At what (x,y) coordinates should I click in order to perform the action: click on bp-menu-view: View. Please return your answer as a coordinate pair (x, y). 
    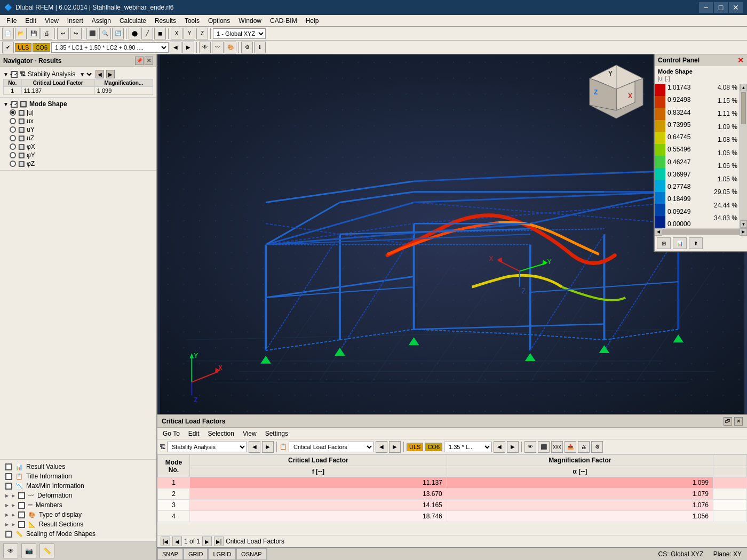
    Looking at the image, I should click on (250, 434).